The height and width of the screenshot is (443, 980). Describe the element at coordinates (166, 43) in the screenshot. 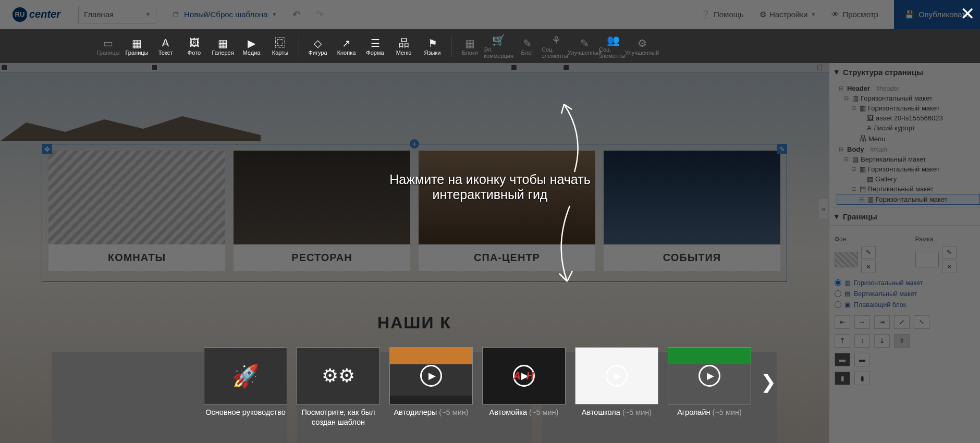

I see `tool-icon: A` at that location.